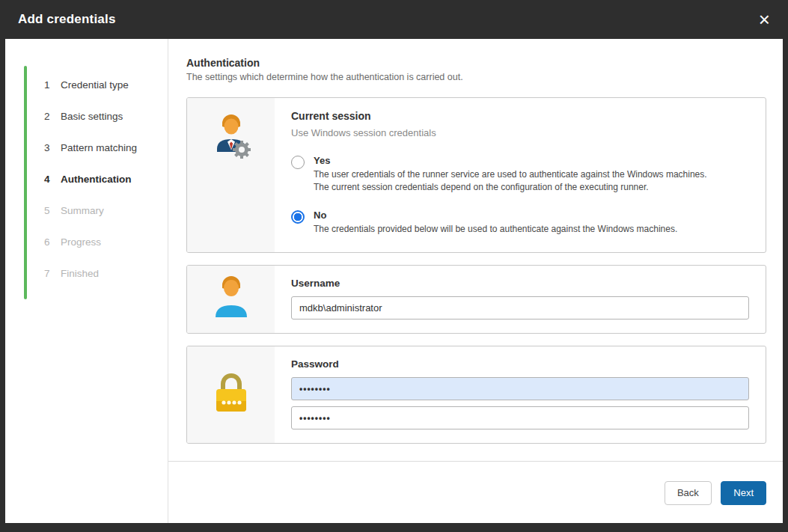 The image size is (788, 532). I want to click on step-number: 4, so click(52, 180).